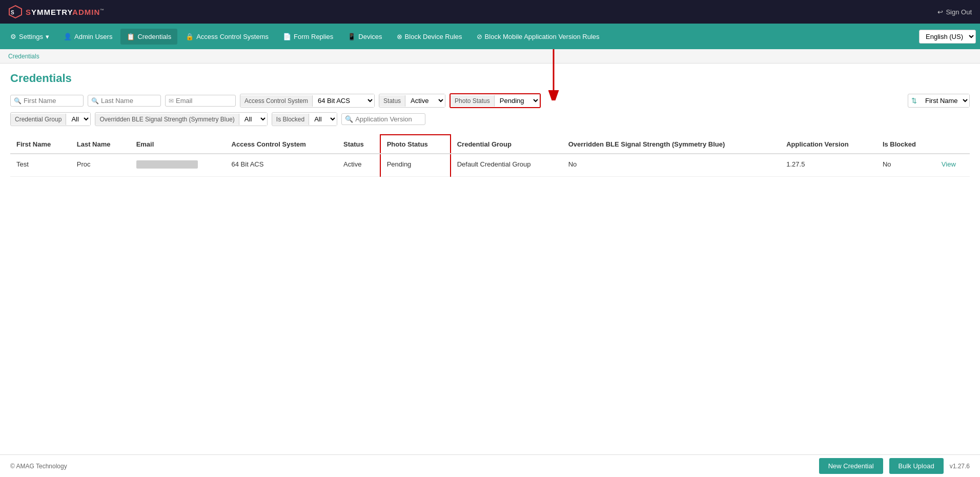 The height and width of the screenshot is (477, 980). I want to click on col-header-first-name: First Name, so click(40, 144).